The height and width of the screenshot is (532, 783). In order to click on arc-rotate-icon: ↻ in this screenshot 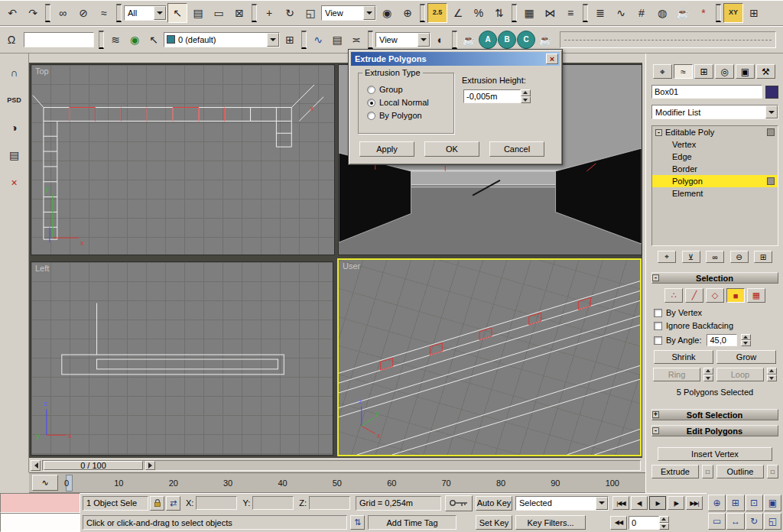, I will do `click(754, 521)`.